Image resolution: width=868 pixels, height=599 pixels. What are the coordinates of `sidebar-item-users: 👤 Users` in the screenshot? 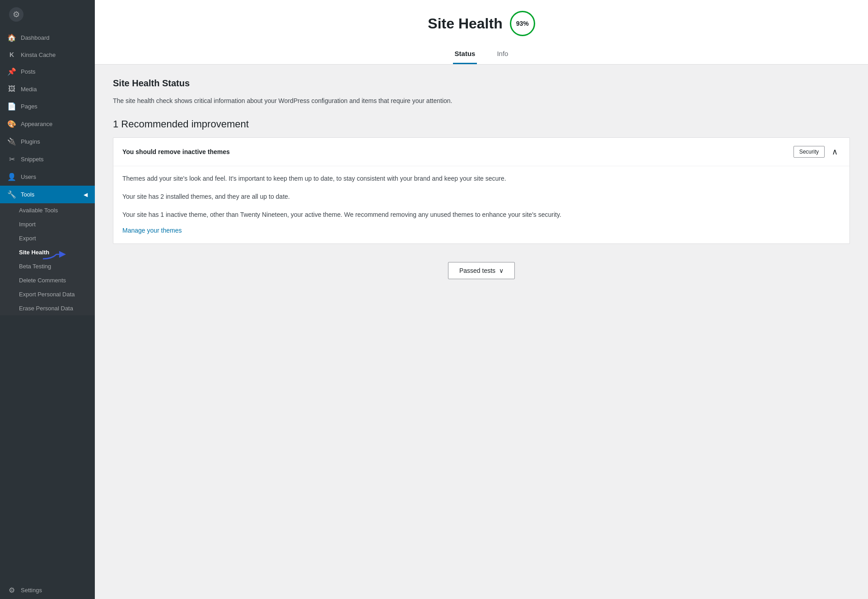 It's located at (47, 177).